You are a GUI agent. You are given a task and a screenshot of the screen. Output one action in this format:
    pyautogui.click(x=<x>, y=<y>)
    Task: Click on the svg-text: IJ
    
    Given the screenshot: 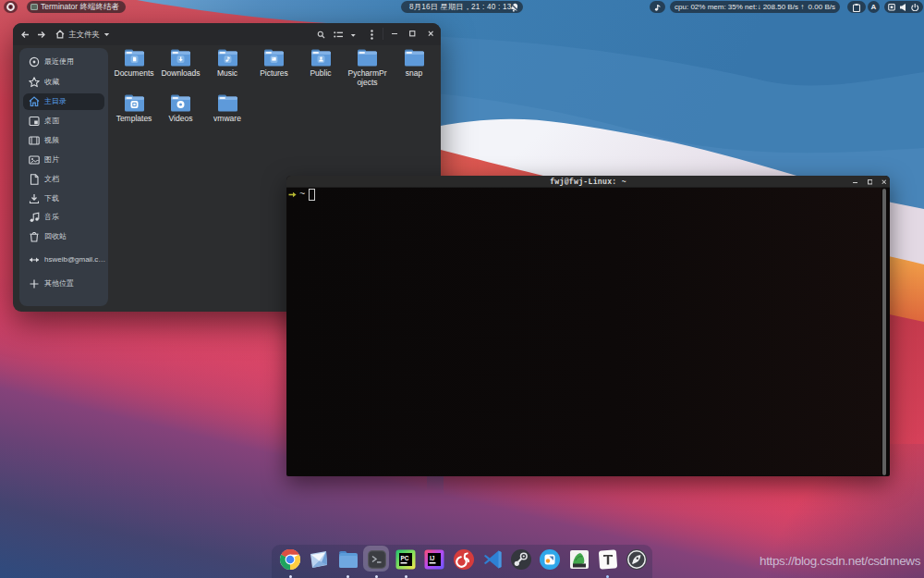 What is the action you would take?
    pyautogui.click(x=432, y=559)
    